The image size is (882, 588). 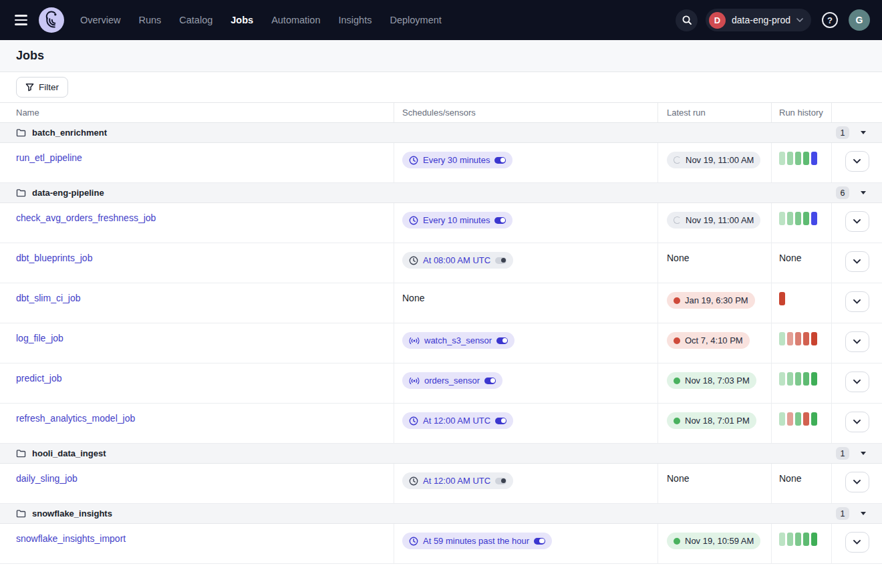 What do you see at coordinates (678, 220) in the screenshot?
I see `in-progress-spinner-icon` at bounding box center [678, 220].